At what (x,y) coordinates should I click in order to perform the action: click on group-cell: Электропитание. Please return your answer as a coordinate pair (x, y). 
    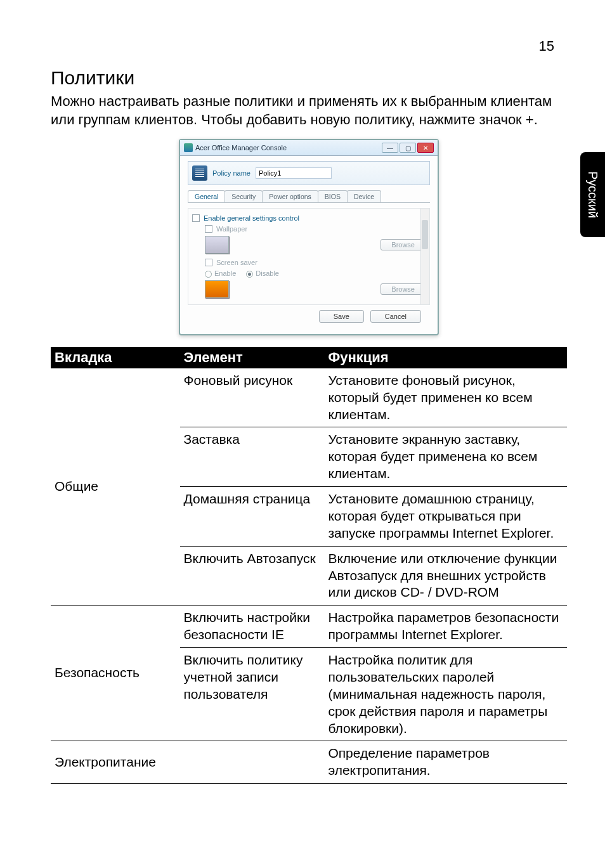
    Looking at the image, I should click on (115, 762).